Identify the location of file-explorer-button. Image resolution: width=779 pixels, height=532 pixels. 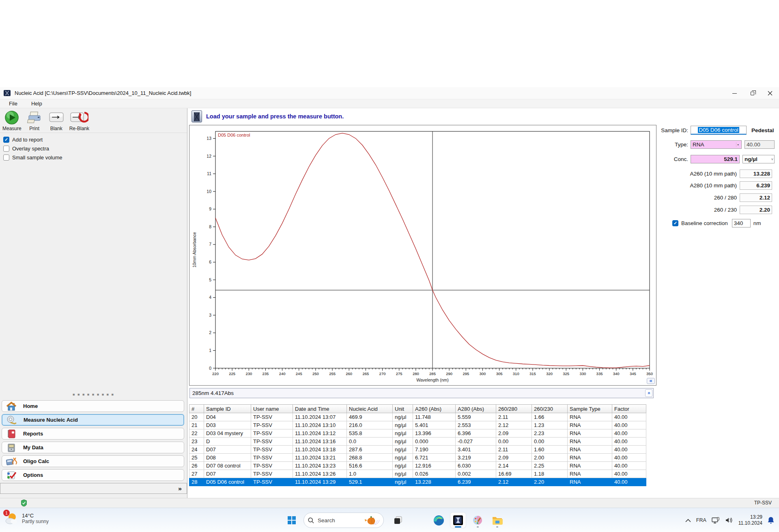
(497, 520).